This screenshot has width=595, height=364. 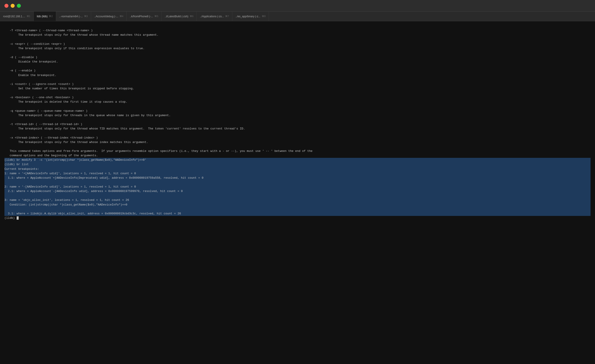 What do you see at coordinates (298, 97) in the screenshot?
I see `terminal-line: -o <boolean> ( --one-shot <boolean> )` at bounding box center [298, 97].